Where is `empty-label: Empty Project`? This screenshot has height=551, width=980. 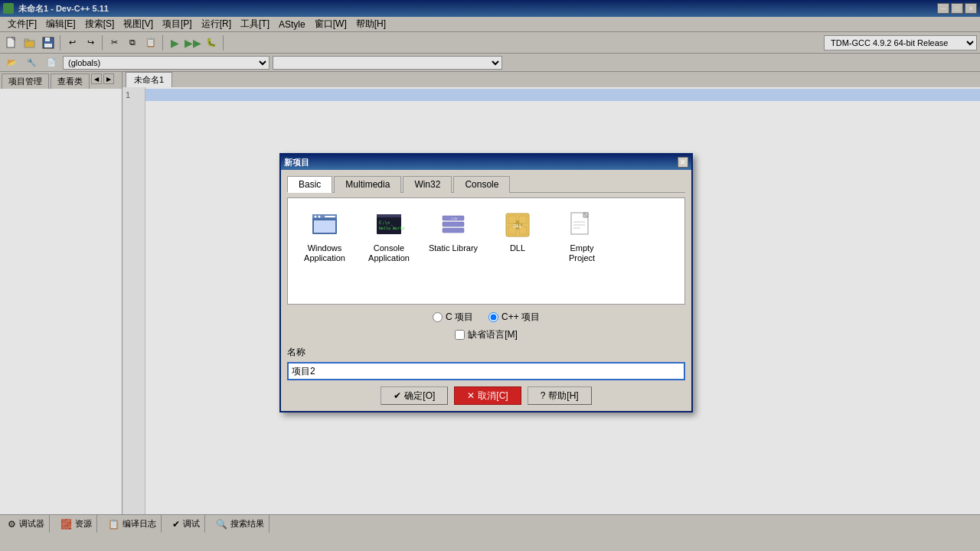
empty-label: Empty Project is located at coordinates (582, 253).